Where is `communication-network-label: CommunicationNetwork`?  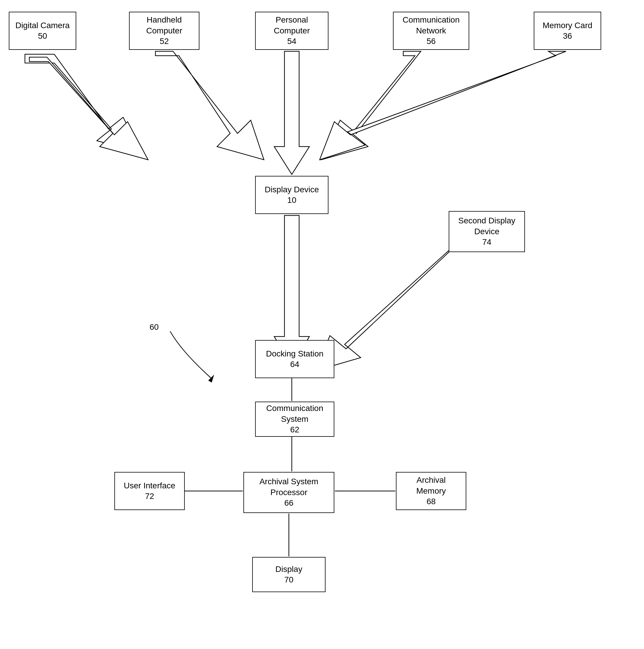
communication-network-label: CommunicationNetwork is located at coordinates (431, 26).